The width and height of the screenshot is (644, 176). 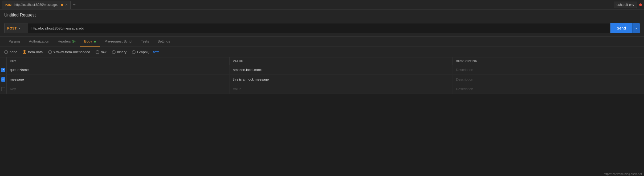 What do you see at coordinates (322, 28) in the screenshot?
I see `url-bar: POST ▼ Send ▼` at bounding box center [322, 28].